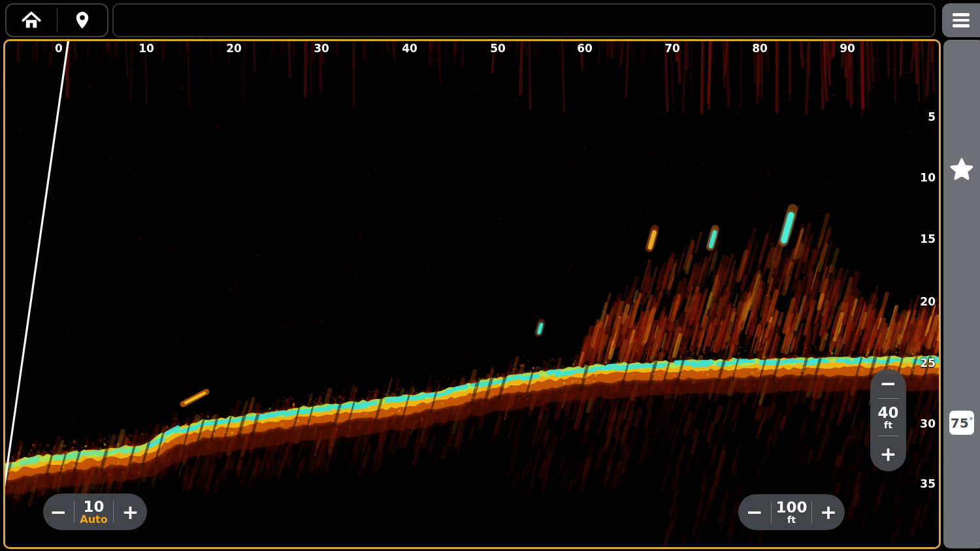 This screenshot has height=551, width=980. I want to click on depth-tick-label: 5, so click(932, 117).